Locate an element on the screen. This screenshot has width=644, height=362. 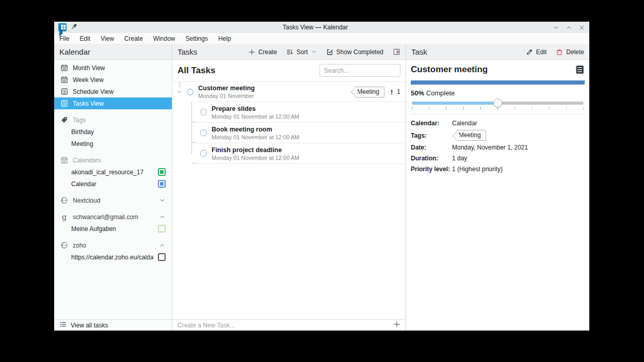
tag-label: Meeting is located at coordinates (83, 144).